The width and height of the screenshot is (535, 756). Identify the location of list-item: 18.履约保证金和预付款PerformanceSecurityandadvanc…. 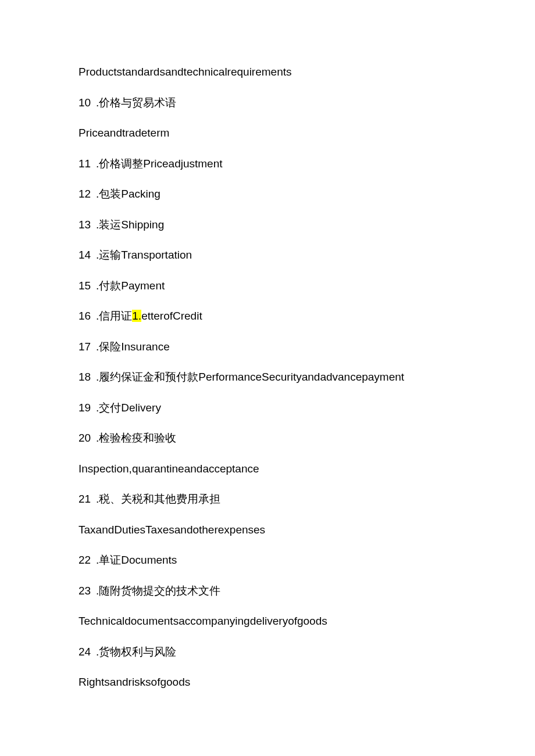
(268, 378).